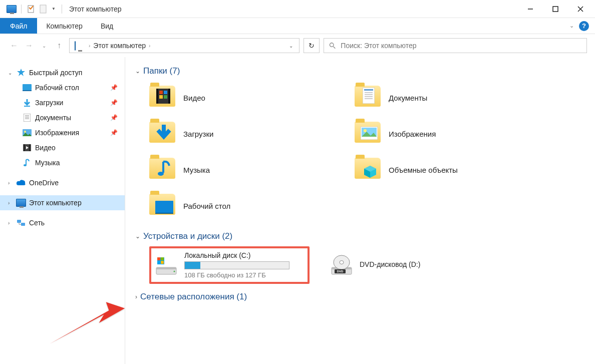 Image resolution: width=595 pixels, height=364 pixels. What do you see at coordinates (244, 170) in the screenshot?
I see `folder-music: Музыка` at bounding box center [244, 170].